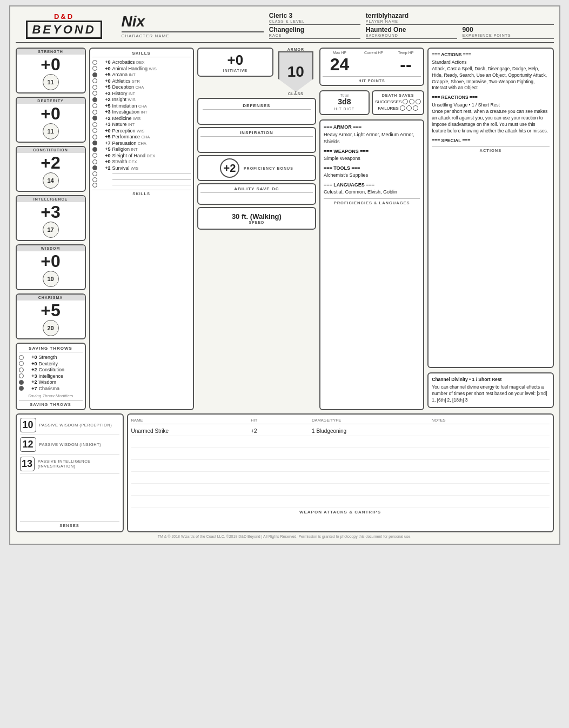 The image size is (569, 728). Describe the element at coordinates (51, 310) in the screenshot. I see `ability-modifier: +5` at that location.